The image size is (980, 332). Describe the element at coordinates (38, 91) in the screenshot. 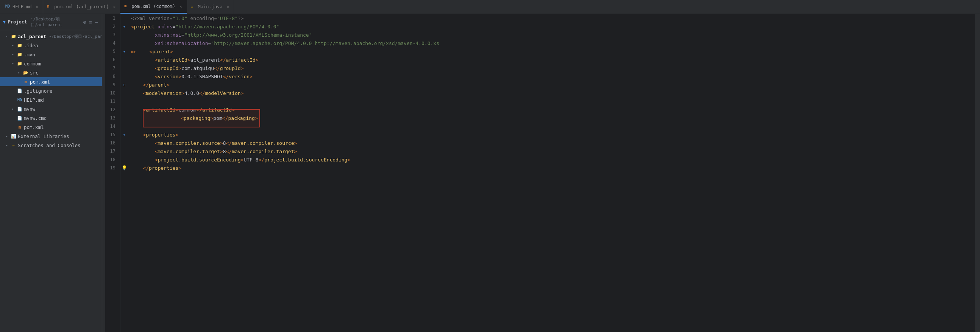

I see `tree-label: .gitignore` at that location.